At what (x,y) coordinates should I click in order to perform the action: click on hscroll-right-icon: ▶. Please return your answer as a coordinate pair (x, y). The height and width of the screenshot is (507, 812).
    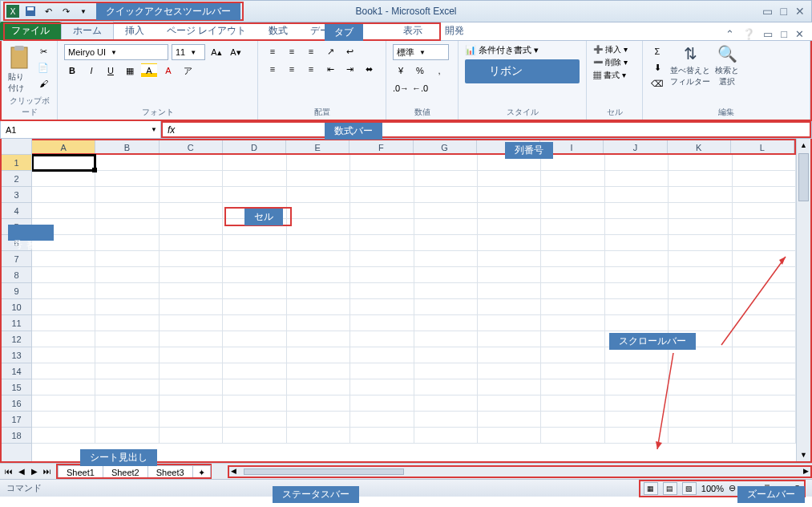
    Looking at the image, I should click on (806, 471).